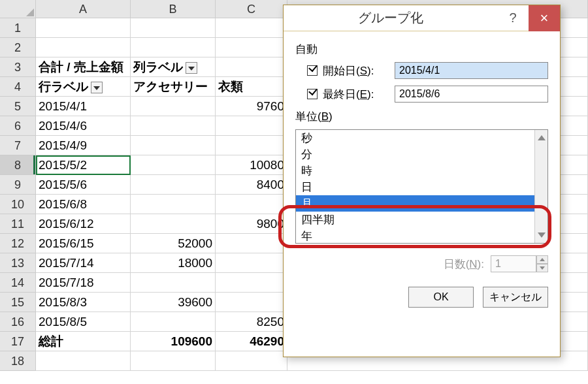 The image size is (588, 384). I want to click on cell: 合計 / 売上金額, so click(84, 67).